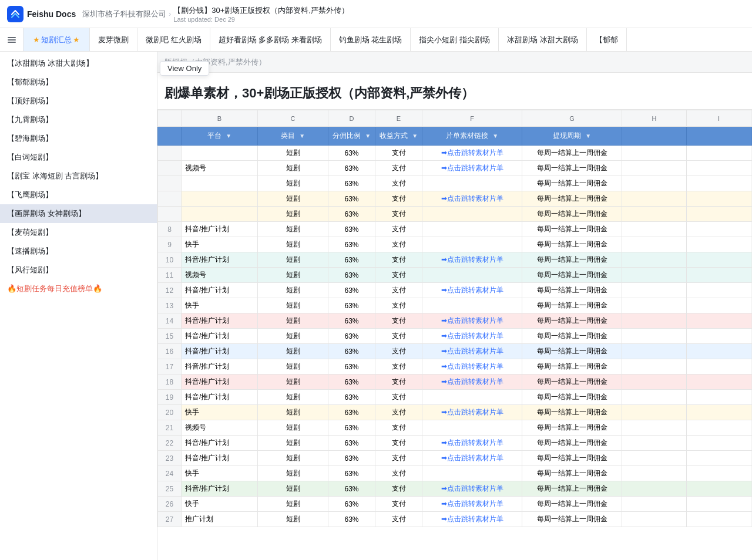 This screenshot has height=560, width=752. Describe the element at coordinates (79, 139) in the screenshot. I see `sidebar-item-bihai: 【碧海剧场】` at that location.